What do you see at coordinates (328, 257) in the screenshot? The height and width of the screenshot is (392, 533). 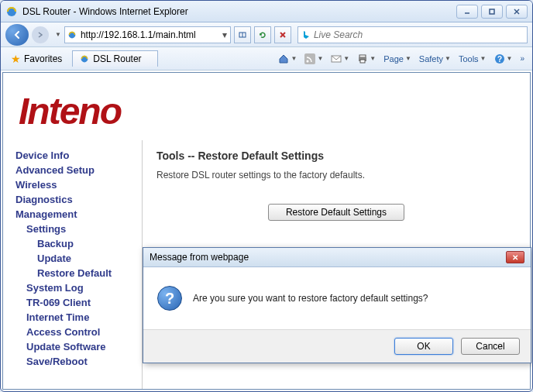 I see `dialog-title-text: Message from webpage` at bounding box center [328, 257].